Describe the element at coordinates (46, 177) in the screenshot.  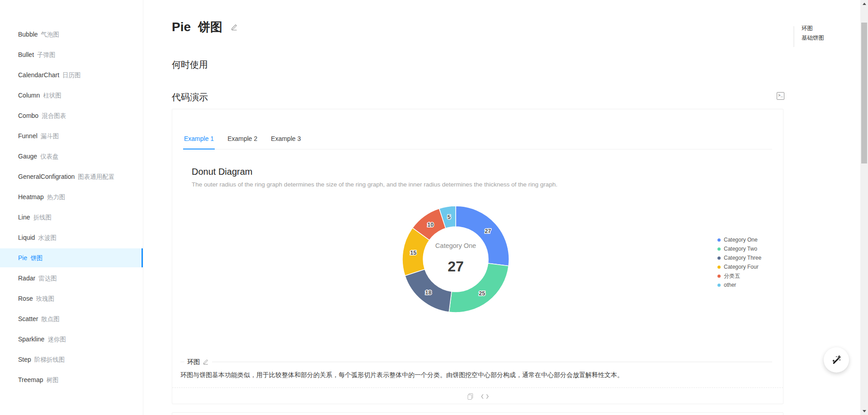
I see `sidebar-item-label-en: GeneralConfigration` at that location.